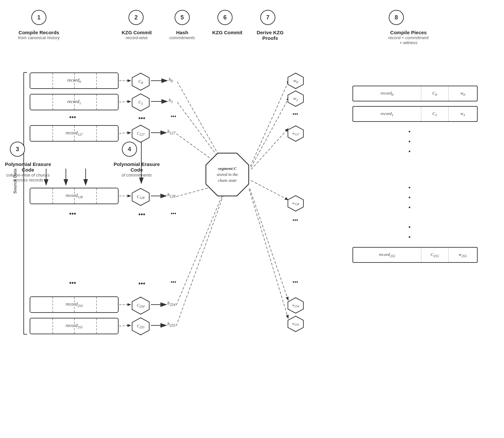  Describe the element at coordinates (74, 326) in the screenshot. I see `record-255-box: record255` at that location.